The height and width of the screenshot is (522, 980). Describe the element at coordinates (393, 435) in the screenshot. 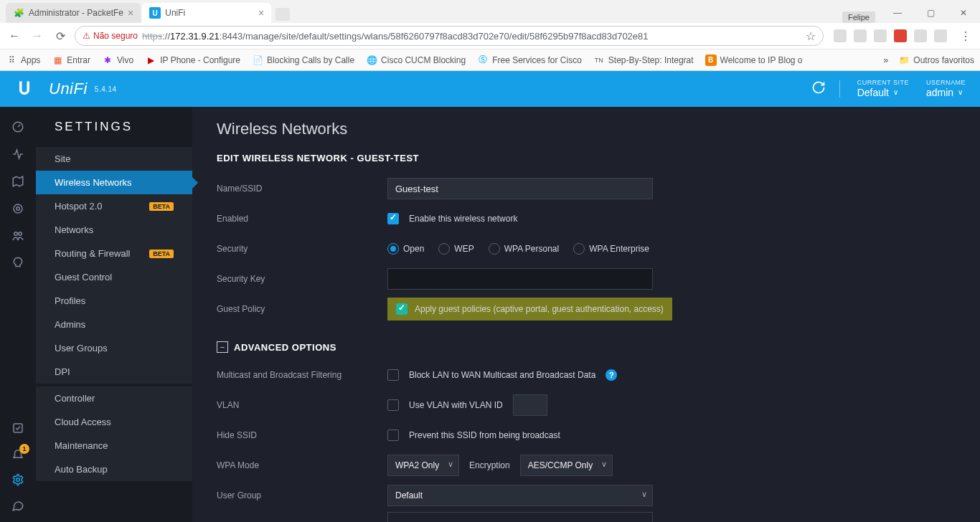

I see `hide-ssid-checkbox` at that location.